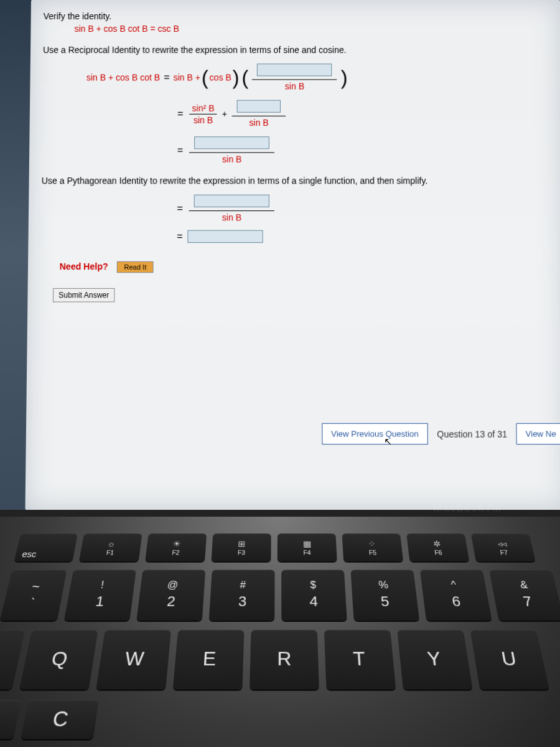 This screenshot has height=747, width=560. Describe the element at coordinates (360, 660) in the screenshot. I see `key-t: T` at that location.